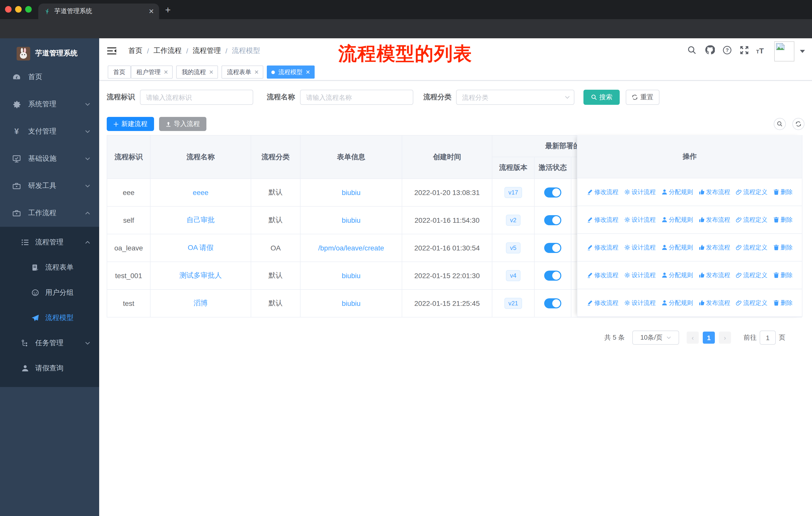  Describe the element at coordinates (709, 337) in the screenshot. I see `current-page: 1` at that location.